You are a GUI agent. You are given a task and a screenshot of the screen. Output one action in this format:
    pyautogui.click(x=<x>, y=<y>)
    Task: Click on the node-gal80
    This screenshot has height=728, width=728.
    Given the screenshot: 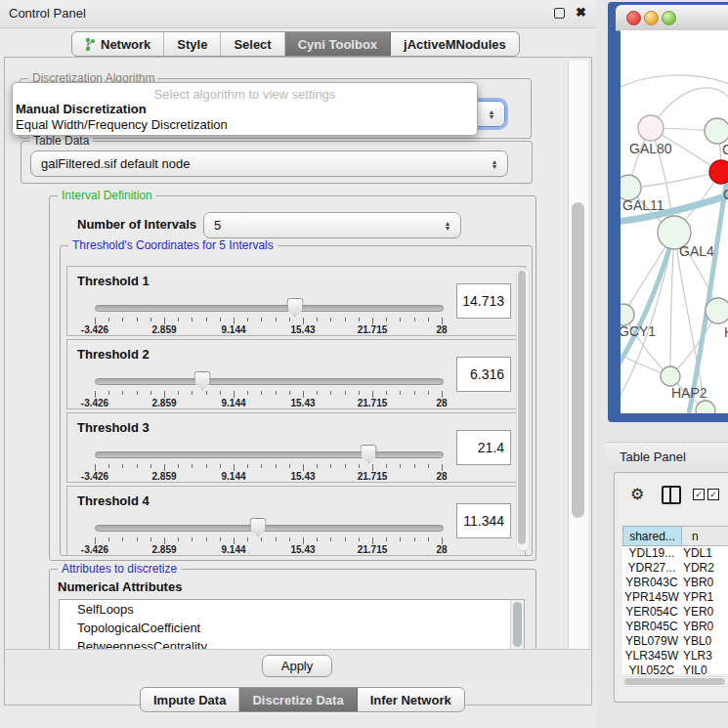 What is the action you would take?
    pyautogui.click(x=651, y=128)
    